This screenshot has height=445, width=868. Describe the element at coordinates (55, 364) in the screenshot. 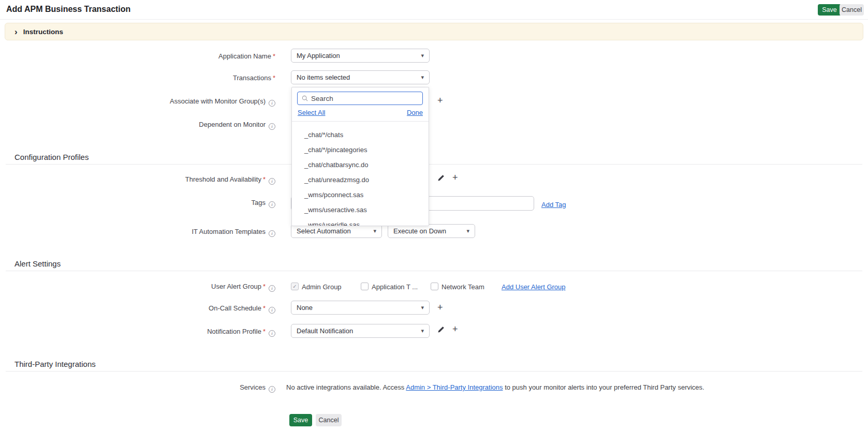

I see `third-party-integrations-title: Third-Party Integrations` at that location.